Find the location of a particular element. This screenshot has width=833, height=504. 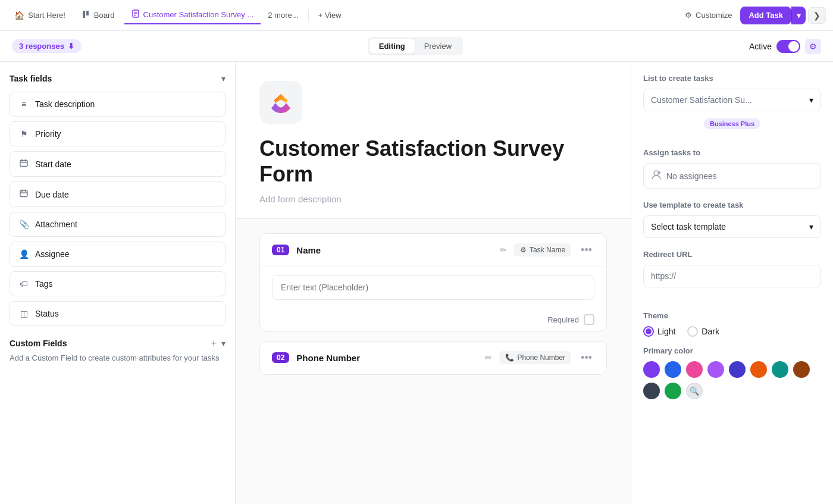

field-item-start-date: Start date is located at coordinates (118, 164).